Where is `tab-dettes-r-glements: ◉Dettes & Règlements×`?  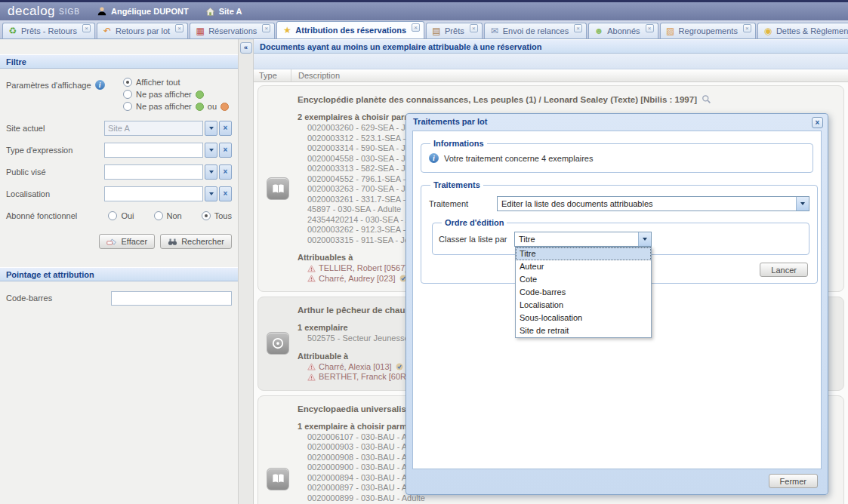
tab-dettes-r-glements: ◉Dettes & Règlements× is located at coordinates (803, 30).